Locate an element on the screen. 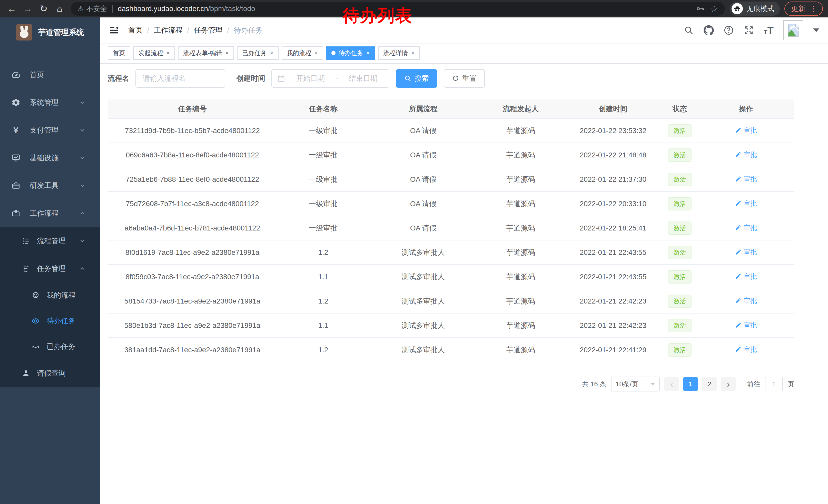  page-button-1: 1 is located at coordinates (690, 384).